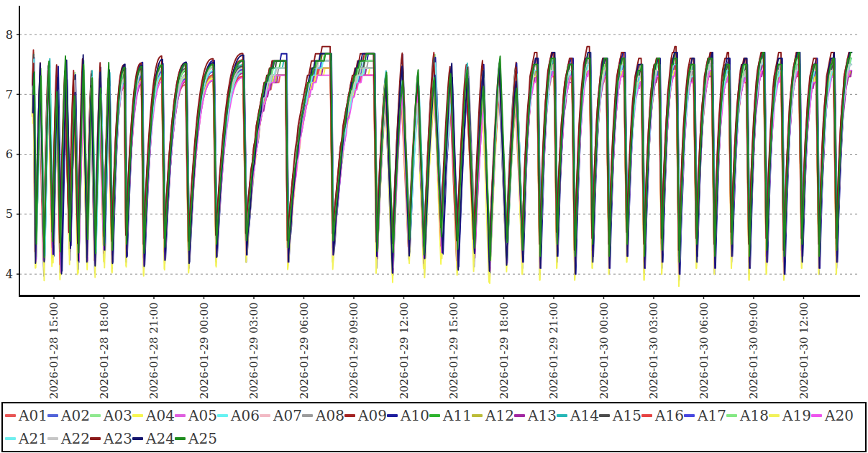 The image size is (868, 453). What do you see at coordinates (704, 351) in the screenshot?
I see `x-tick-label: 2026-01-30 06:00` at bounding box center [704, 351].